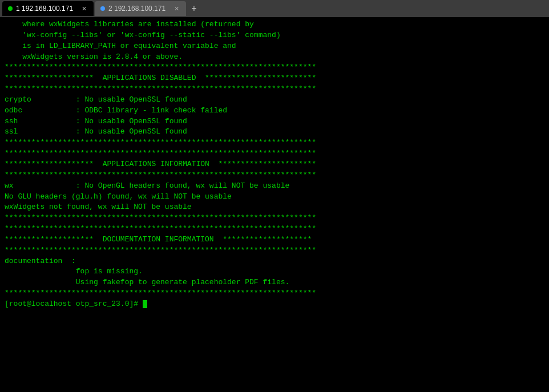 The width and height of the screenshot is (549, 392). I want to click on prompt-text: [root@localhost otp_src_23.0]#, so click(74, 305).